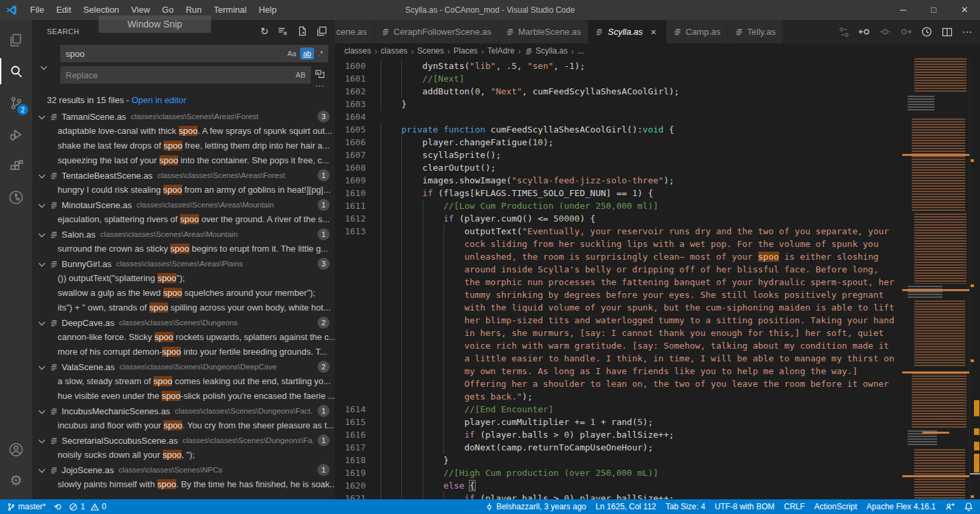 This screenshot has width=980, height=514. What do you see at coordinates (184, 426) in the screenshot?
I see `result-match-row: incubus and floor with your spoo. You cr…` at bounding box center [184, 426].